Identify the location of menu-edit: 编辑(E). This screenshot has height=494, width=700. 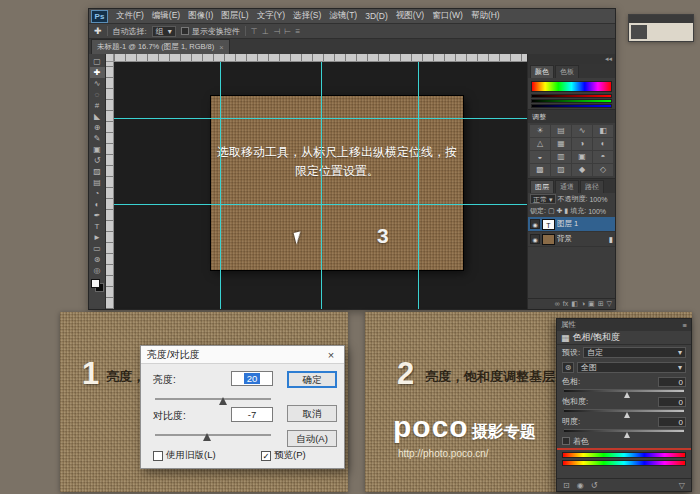
(166, 16).